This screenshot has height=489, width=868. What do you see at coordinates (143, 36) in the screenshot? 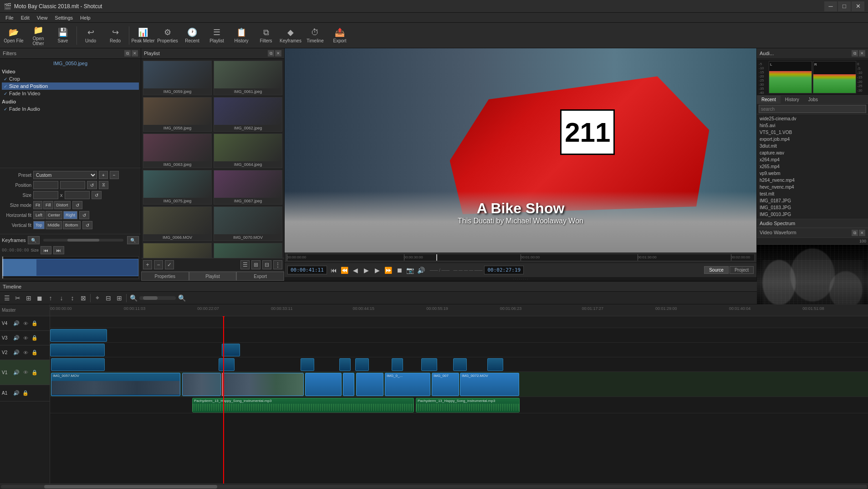
I see `peak-meter-button: 📊 Peak Meter` at bounding box center [143, 36].